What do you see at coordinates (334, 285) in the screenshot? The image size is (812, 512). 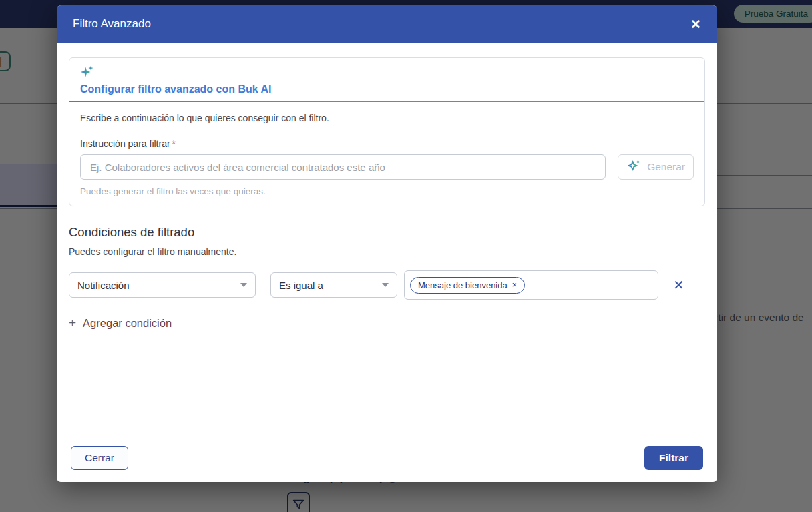 I see `operator-select: Es igual a` at bounding box center [334, 285].